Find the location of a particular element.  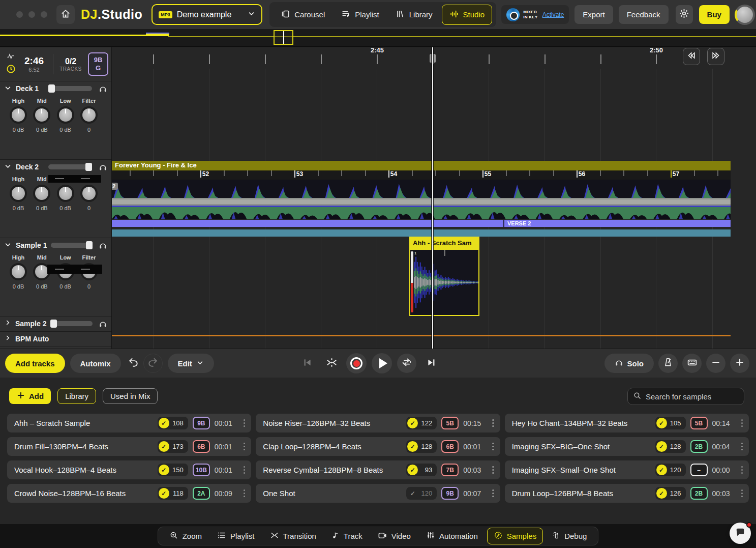

dock-item: Samples is located at coordinates (515, 536).